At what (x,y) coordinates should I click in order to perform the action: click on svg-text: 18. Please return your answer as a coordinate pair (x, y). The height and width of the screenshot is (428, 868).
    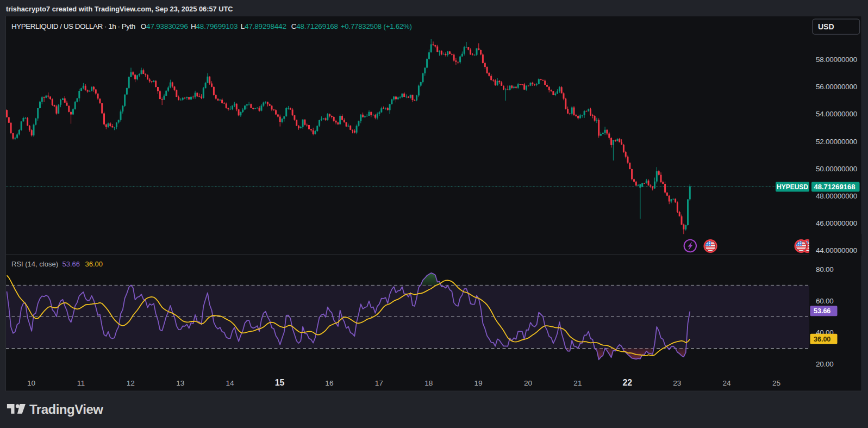
    Looking at the image, I should click on (428, 383).